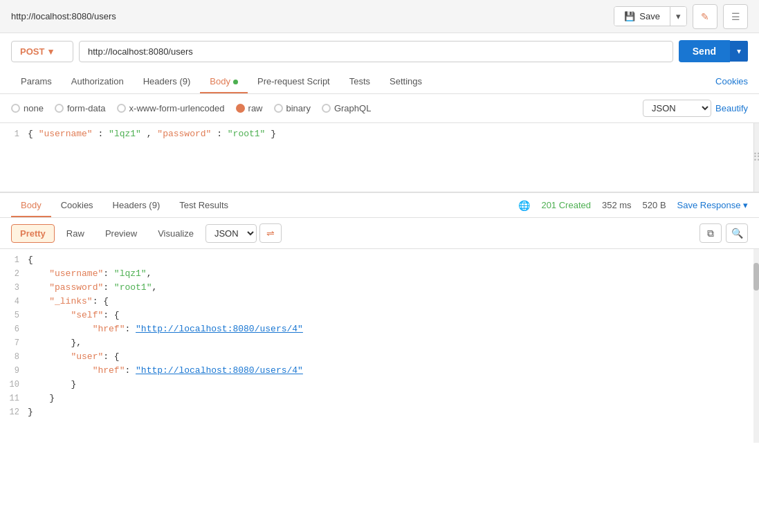 The image size is (759, 532). What do you see at coordinates (271, 233) in the screenshot?
I see `filter-icon: ⇌` at bounding box center [271, 233].